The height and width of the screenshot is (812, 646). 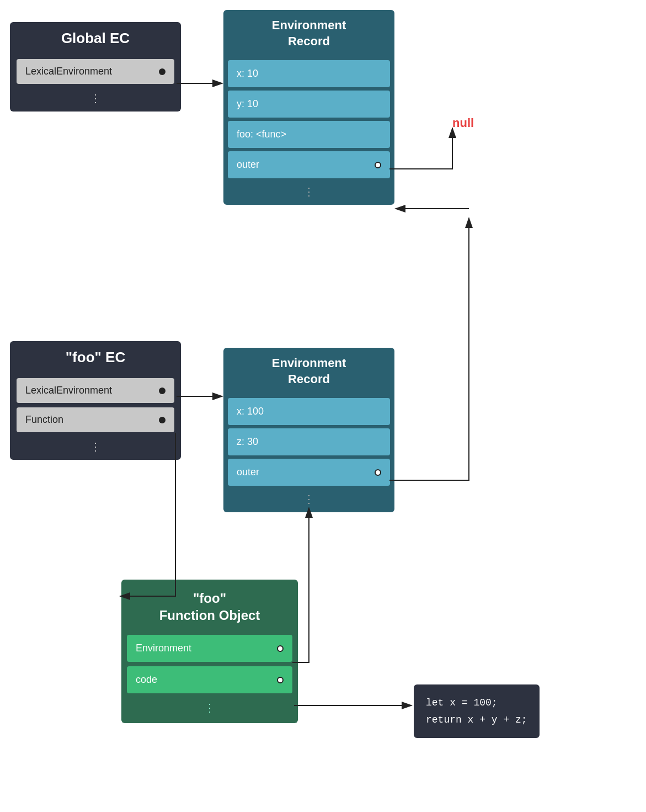 I want to click on env-record-bottom-box: EnvironmentRecord x: 100 z: 30 outer ⋮, so click(x=309, y=430).